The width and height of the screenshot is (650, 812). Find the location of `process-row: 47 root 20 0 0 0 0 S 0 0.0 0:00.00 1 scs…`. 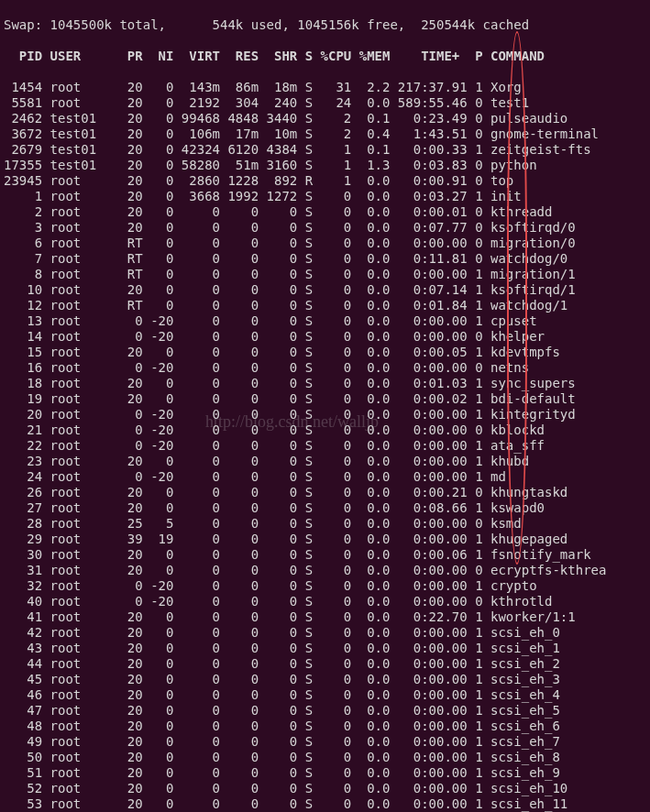

process-row: 47 root 20 0 0 0 0 S 0 0.0 0:00.00 1 scs… is located at coordinates (325, 711).